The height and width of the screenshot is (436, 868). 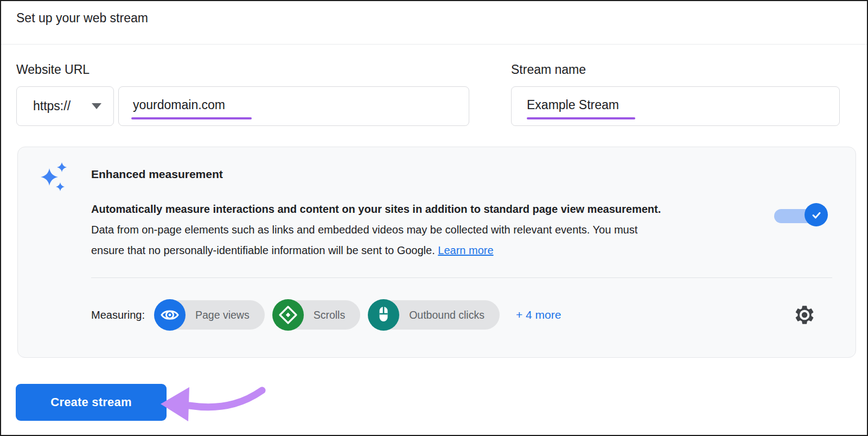 What do you see at coordinates (82, 18) in the screenshot?
I see `page-title: Set up your web stream` at bounding box center [82, 18].